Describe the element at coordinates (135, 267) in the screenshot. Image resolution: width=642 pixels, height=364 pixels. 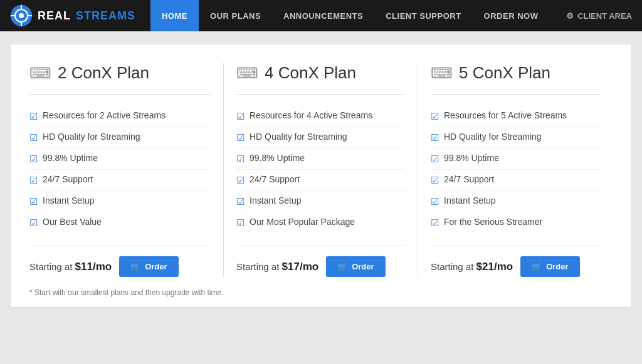
I see `cart-icon-0: 🛒` at that location.